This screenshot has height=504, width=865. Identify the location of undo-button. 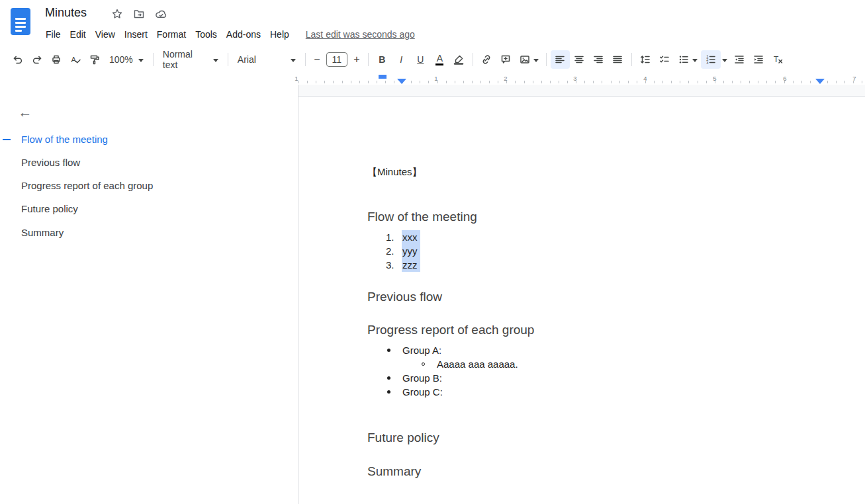
(17, 60).